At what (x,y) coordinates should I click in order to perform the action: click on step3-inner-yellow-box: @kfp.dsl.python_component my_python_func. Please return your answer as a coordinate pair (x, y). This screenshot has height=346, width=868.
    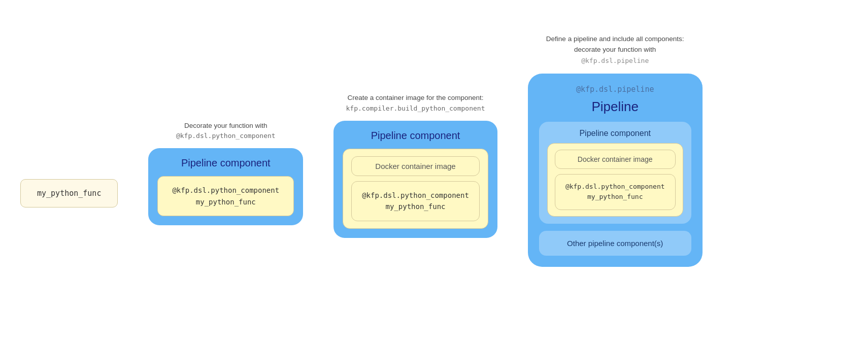
    Looking at the image, I should click on (415, 201).